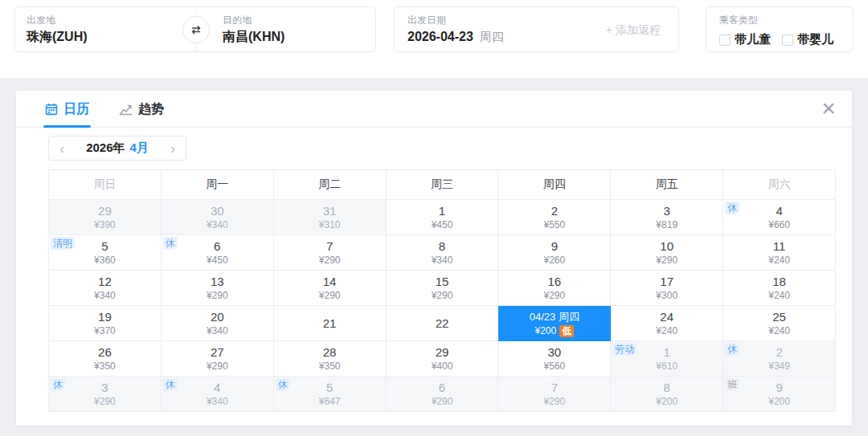  What do you see at coordinates (732, 385) in the screenshot?
I see `holiday-badge: 班` at bounding box center [732, 385].